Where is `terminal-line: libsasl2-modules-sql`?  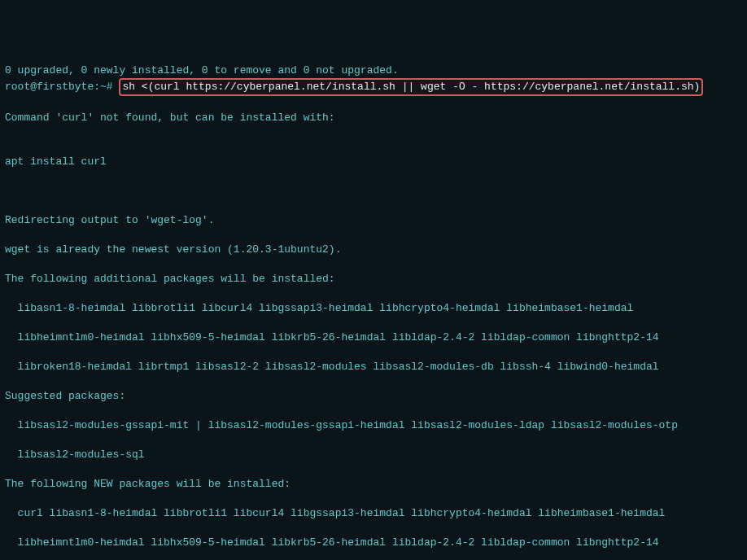
terminal-line: libsasl2-modules-sql is located at coordinates (374, 455).